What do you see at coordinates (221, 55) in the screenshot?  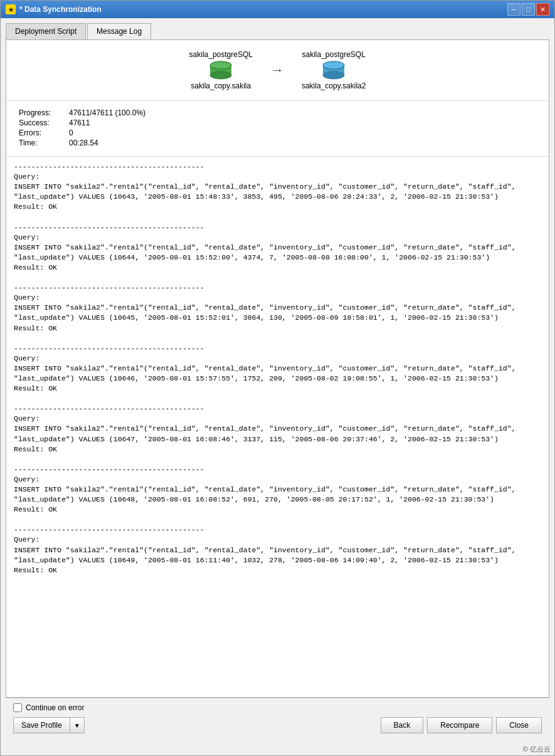 I see `source-db-name1: sakila_postgreSQL` at bounding box center [221, 55].